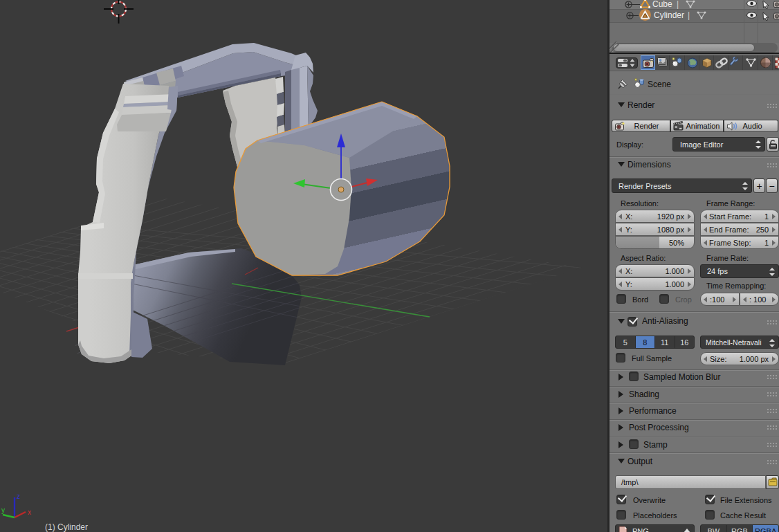 This screenshot has height=532, width=779. I want to click on svg-text: z, so click(18, 497).